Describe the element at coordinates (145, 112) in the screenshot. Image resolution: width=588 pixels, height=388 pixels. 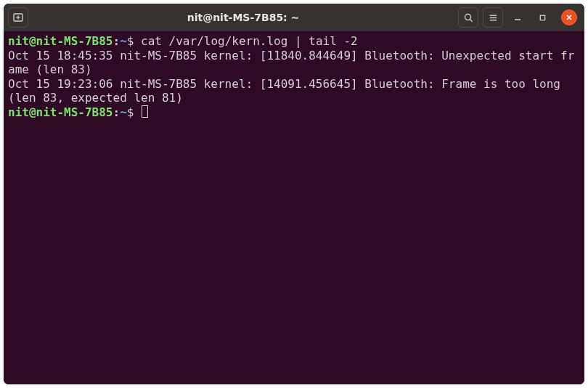
I see `cursor` at that location.